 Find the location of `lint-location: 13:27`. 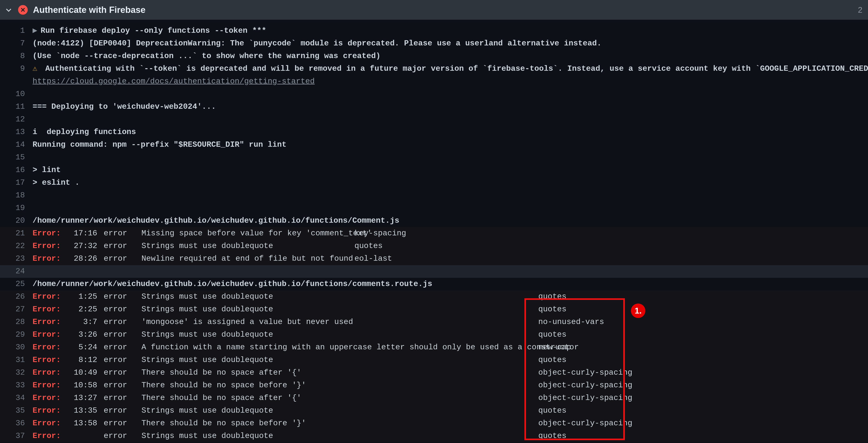

lint-location: 13:27 is located at coordinates (87, 398).